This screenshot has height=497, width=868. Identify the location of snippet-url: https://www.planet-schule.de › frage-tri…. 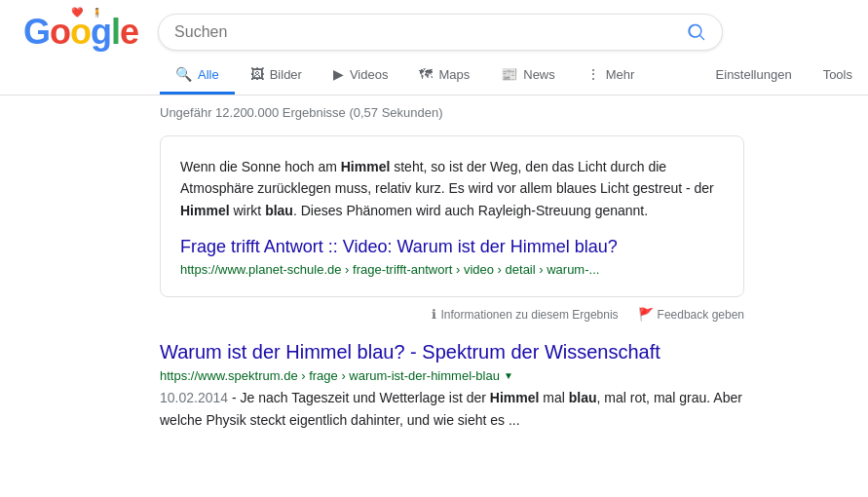
(390, 269).